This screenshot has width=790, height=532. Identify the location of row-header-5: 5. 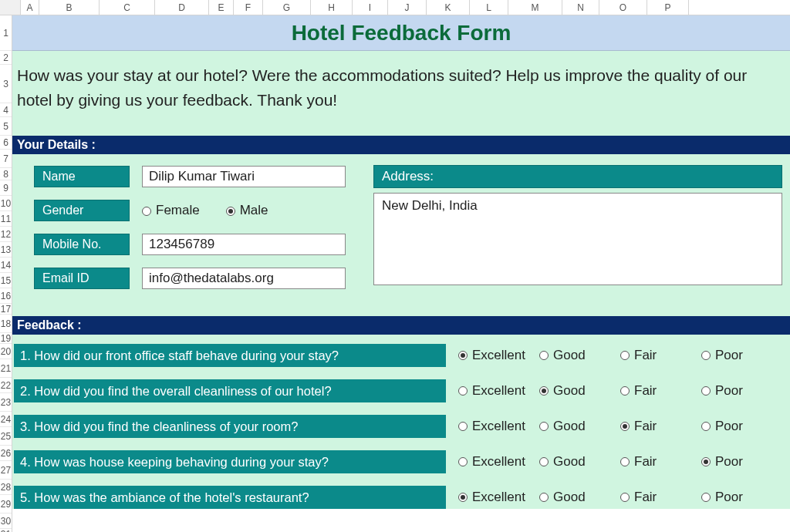
(6, 126).